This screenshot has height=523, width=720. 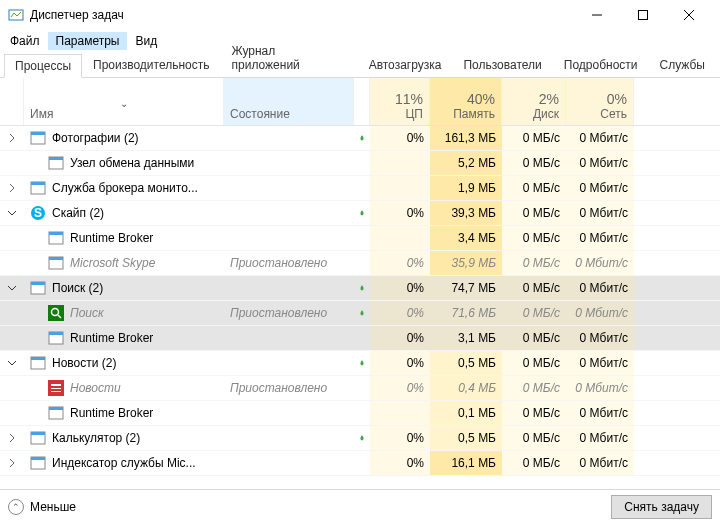 I want to click on process-name: Скайп (2), so click(x=78, y=213).